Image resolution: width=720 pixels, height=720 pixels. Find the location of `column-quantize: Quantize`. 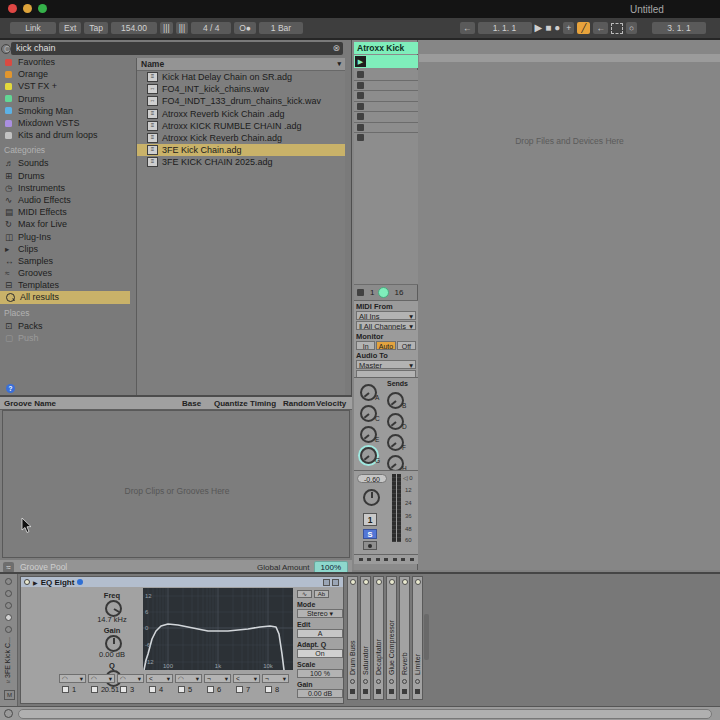

column-quantize: Quantize is located at coordinates (231, 404).